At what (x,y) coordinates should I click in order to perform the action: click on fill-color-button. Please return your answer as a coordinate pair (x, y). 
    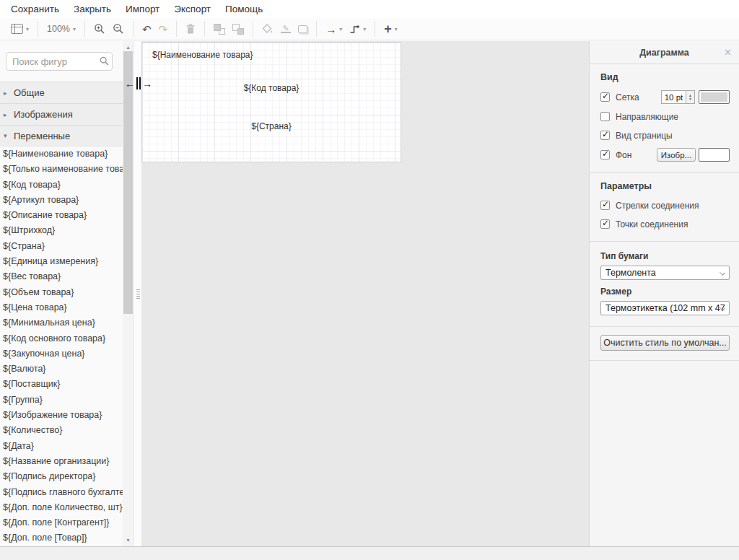
    Looking at the image, I should click on (268, 29).